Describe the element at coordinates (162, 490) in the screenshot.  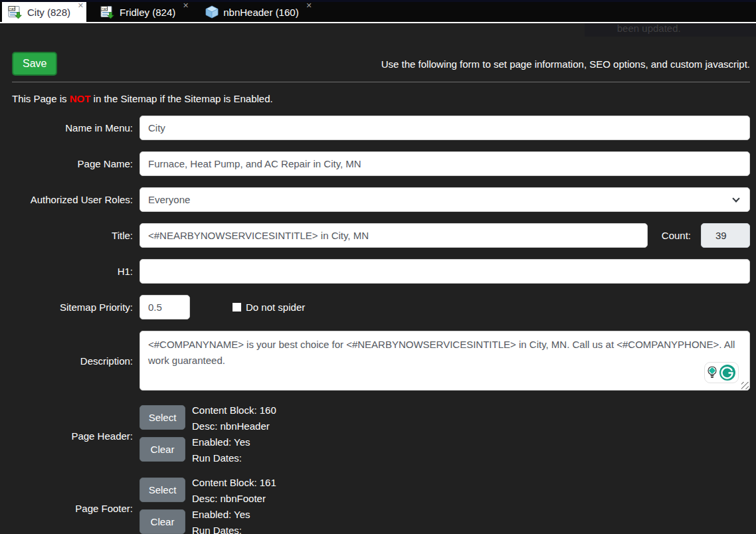
I see `page-footer-select-button: Select` at that location.